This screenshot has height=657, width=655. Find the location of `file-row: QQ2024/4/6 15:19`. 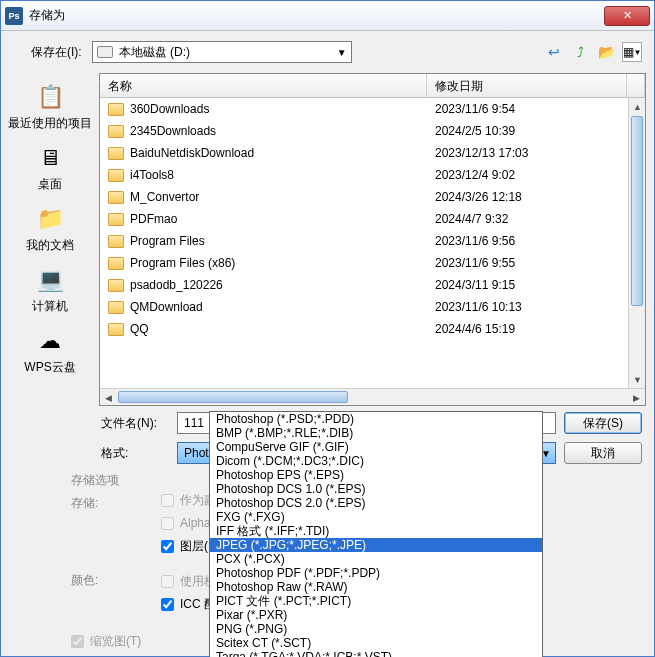

file-row: QQ2024/4/6 15:19 is located at coordinates (372, 329).